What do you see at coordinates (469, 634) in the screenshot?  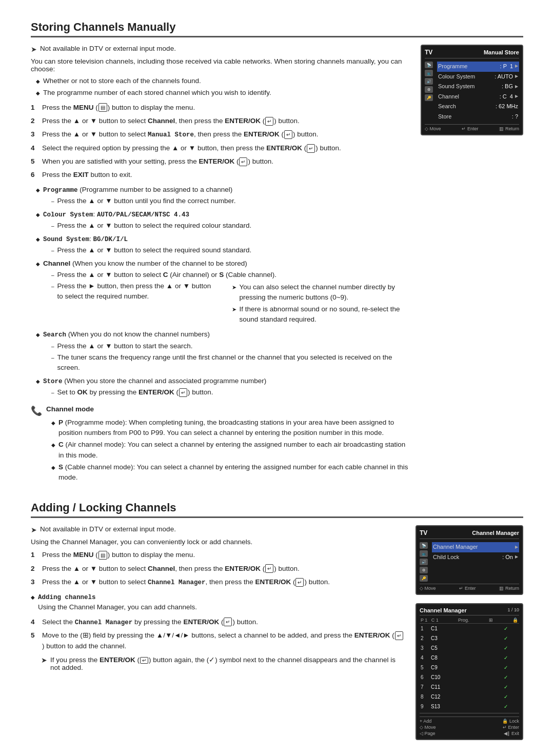 I see `tv-screen-channel-manager: TV Channel Manager 📡 📺 🔊 ⚙ 🔑` at bounding box center [469, 634].